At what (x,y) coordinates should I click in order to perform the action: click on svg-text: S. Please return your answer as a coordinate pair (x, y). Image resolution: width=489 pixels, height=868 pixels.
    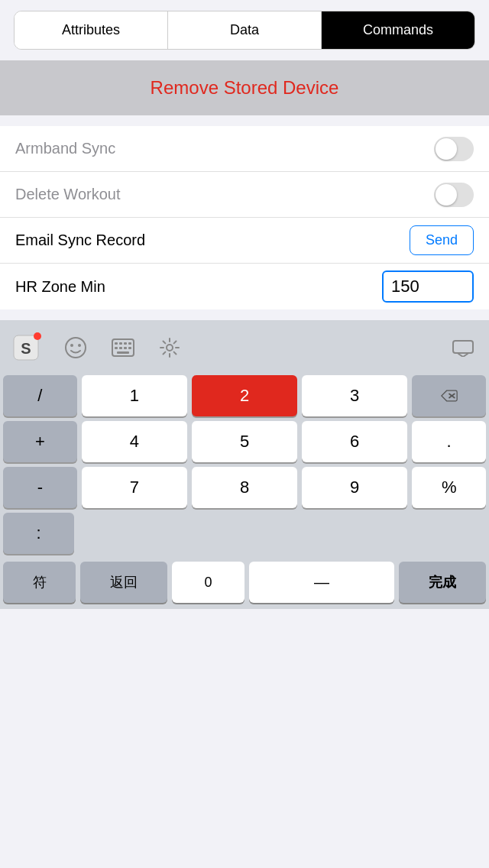
    Looking at the image, I should click on (26, 348).